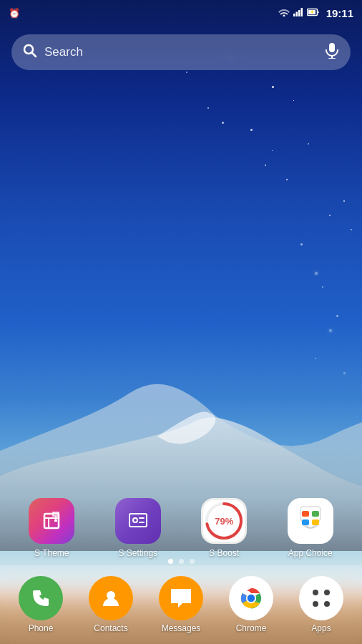 The width and height of the screenshot is (362, 644). I want to click on dock: Phone Contacts Messages, so click(181, 605).